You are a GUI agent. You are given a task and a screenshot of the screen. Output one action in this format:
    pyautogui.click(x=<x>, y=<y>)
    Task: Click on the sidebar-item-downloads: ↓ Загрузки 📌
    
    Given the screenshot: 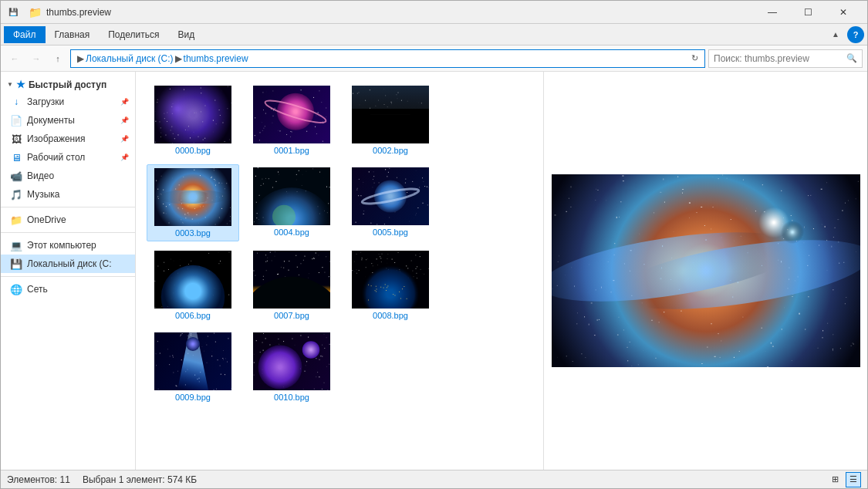 What is the action you would take?
    pyautogui.click(x=68, y=102)
    